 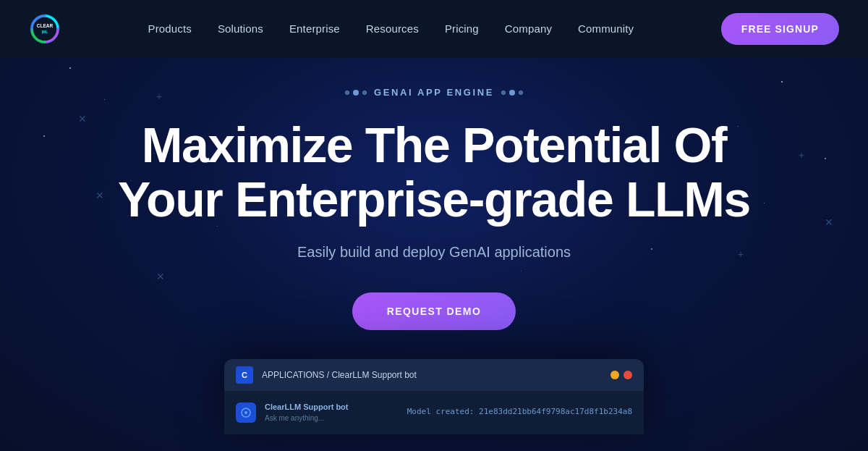 What do you see at coordinates (244, 375) in the screenshot?
I see `app-preview-logo-icon: C` at bounding box center [244, 375].